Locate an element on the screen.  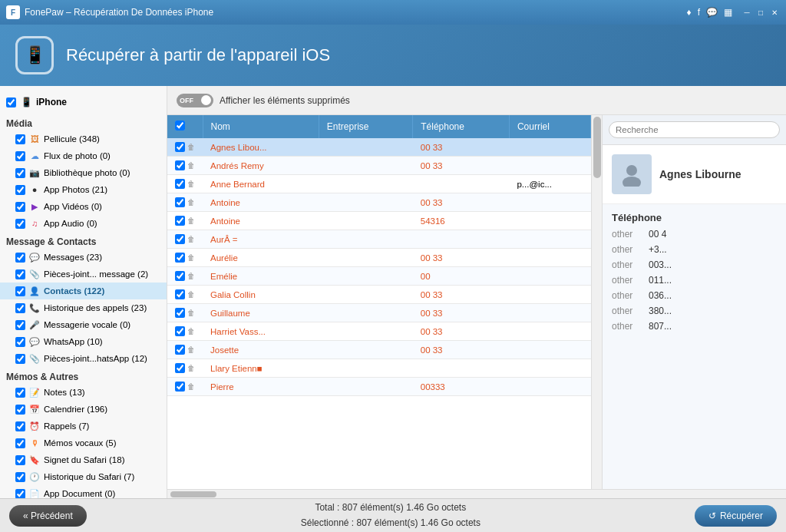
sidebar-item-historique2: 🕐Historique du Safari (7) is located at coordinates (83, 477).